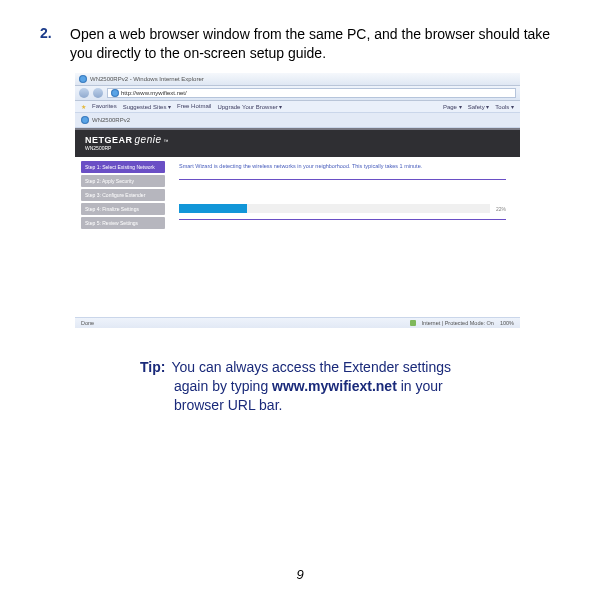  Describe the element at coordinates (148, 140) in the screenshot. I see `brand-genie: genie` at that location.